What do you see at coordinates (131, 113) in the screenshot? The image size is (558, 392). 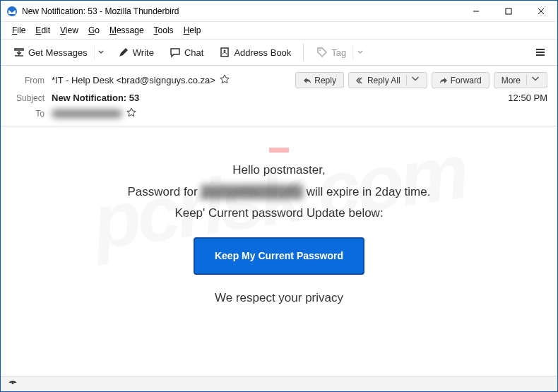 I see `star-recipient-button` at bounding box center [131, 113].